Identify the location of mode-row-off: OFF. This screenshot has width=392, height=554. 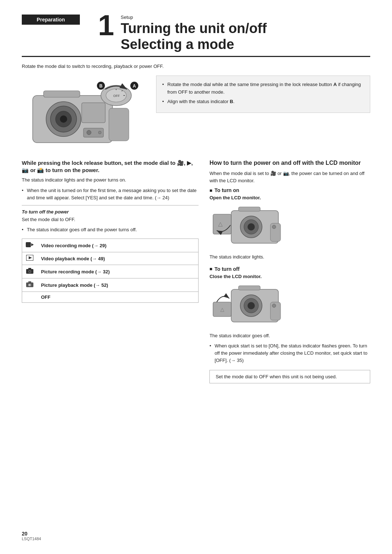
(110, 297).